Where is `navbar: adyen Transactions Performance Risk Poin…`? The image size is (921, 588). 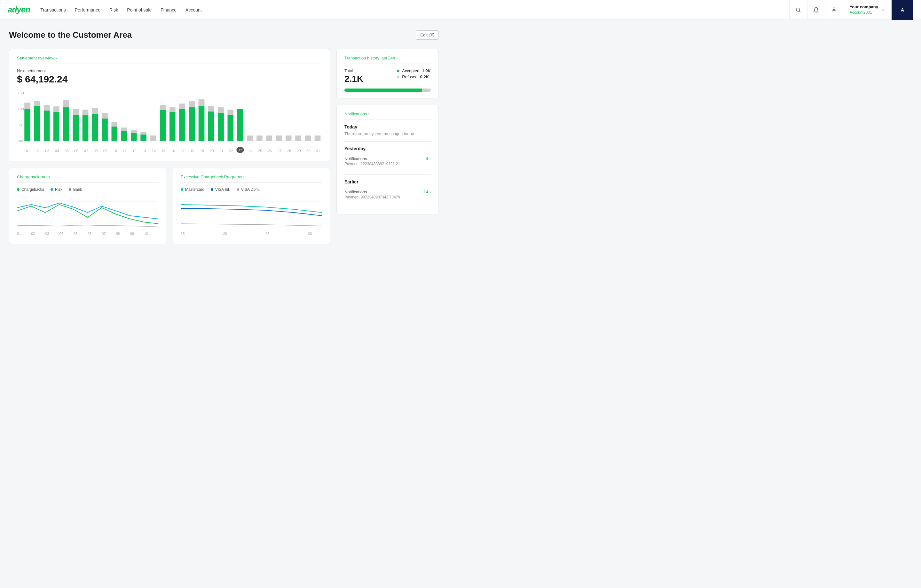
navbar: adyen Transactions Performance Risk Poin… is located at coordinates (460, 10).